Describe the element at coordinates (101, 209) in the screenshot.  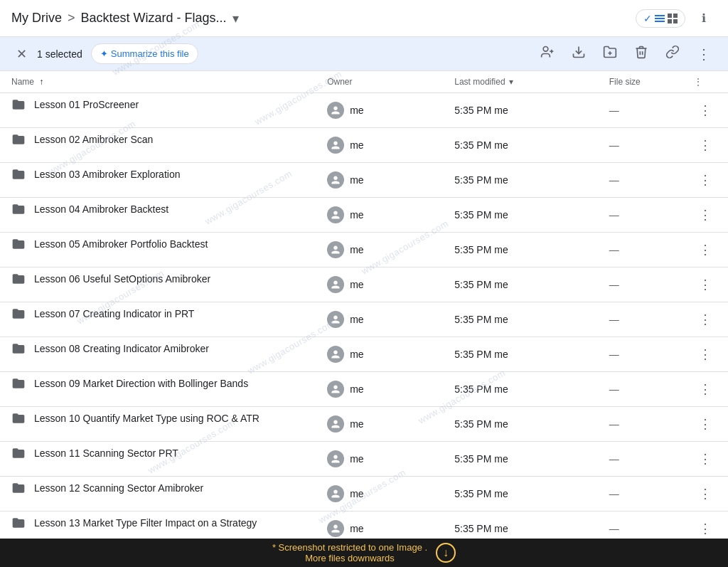
I see `file-name: Lesson 04 Amibroker Backtest` at that location.